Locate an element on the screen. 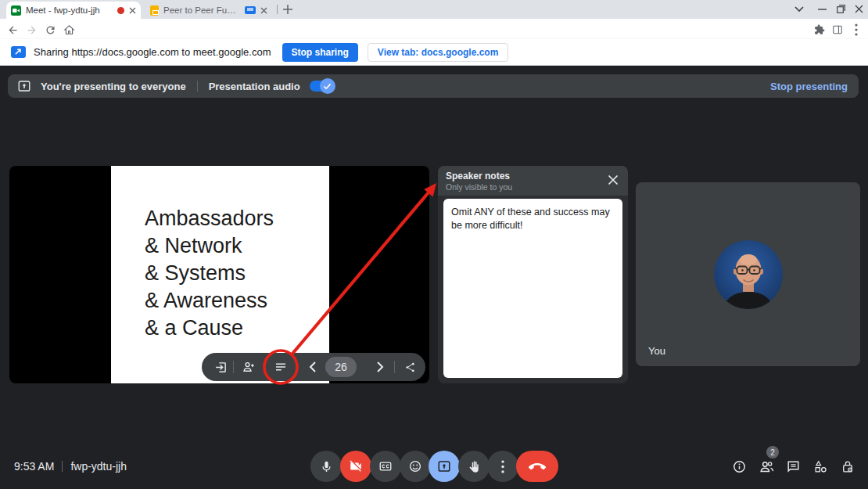  slide-line: & Awareness is located at coordinates (210, 300).